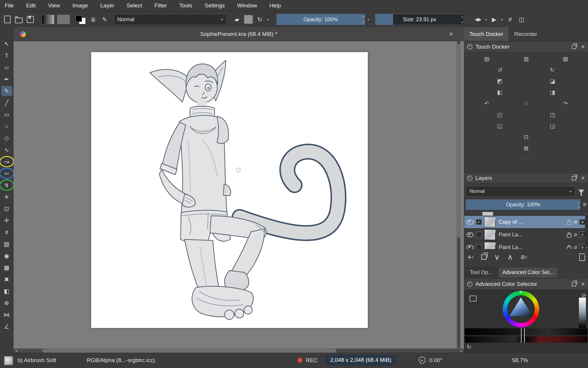 The width and height of the screenshot is (588, 368). Describe the element at coordinates (7, 138) in the screenshot. I see `polygon-tool: ◇` at that location.